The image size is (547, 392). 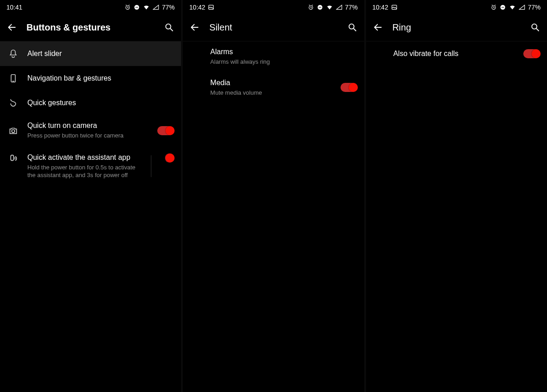 I want to click on camera-icon, so click(x=13, y=131).